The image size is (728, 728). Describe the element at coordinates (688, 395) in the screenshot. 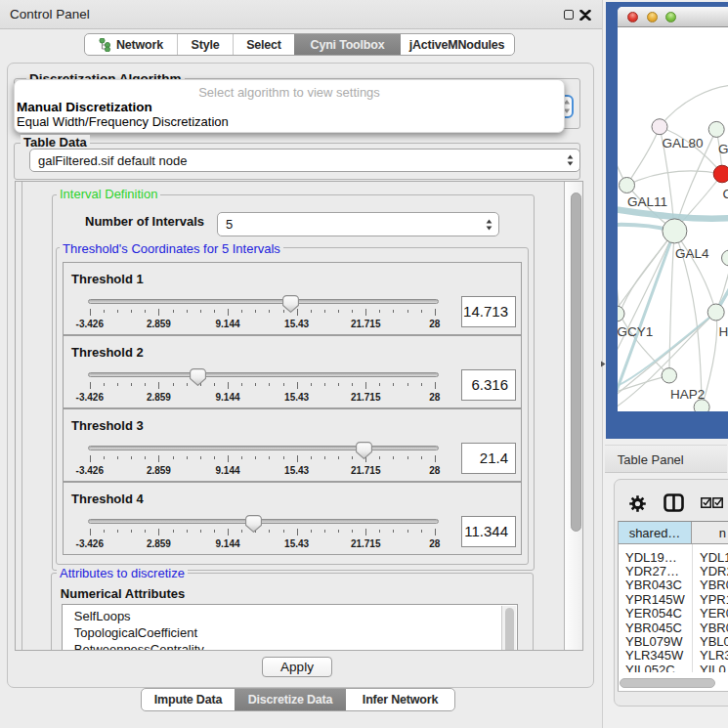

I see `svg-text: HAP2` at that location.